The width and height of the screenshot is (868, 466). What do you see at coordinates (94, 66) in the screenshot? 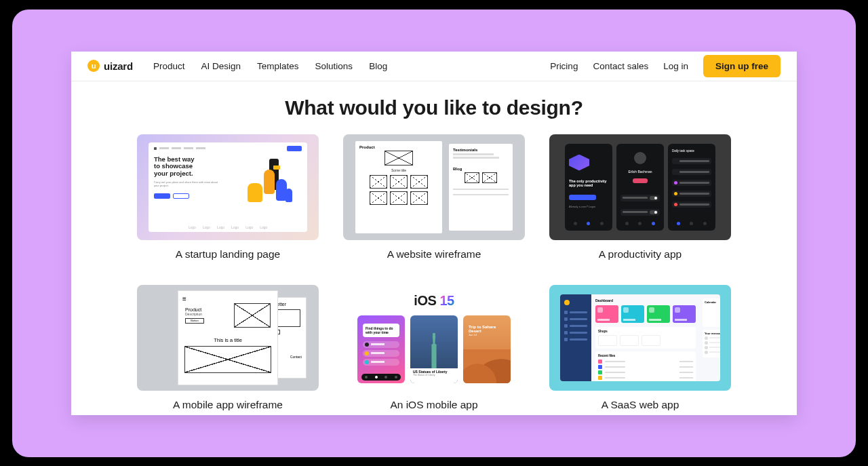
I see `brand-logo-mark: u` at bounding box center [94, 66].